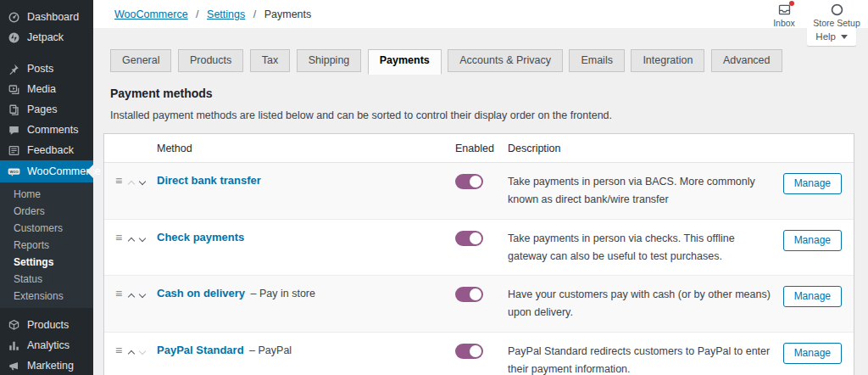 The height and width of the screenshot is (375, 868). Describe the element at coordinates (47, 325) in the screenshot. I see `sidebar-item: Products` at that location.